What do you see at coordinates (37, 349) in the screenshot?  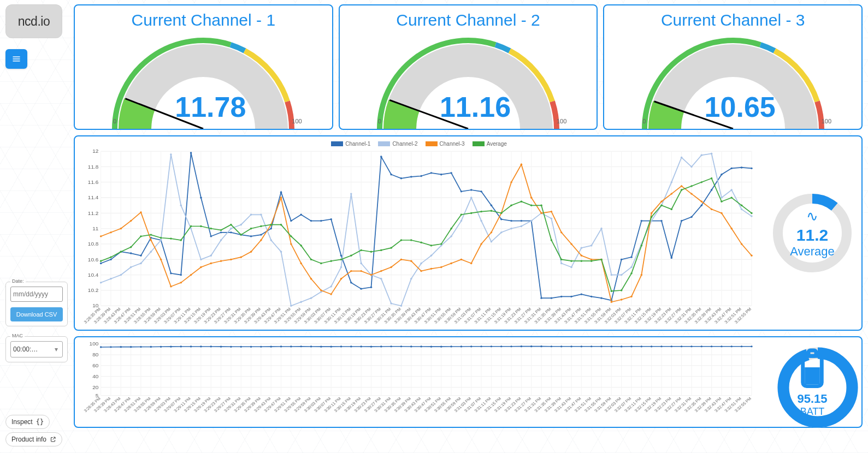 I see `mac-select: 00:00:… ▾` at bounding box center [37, 349].